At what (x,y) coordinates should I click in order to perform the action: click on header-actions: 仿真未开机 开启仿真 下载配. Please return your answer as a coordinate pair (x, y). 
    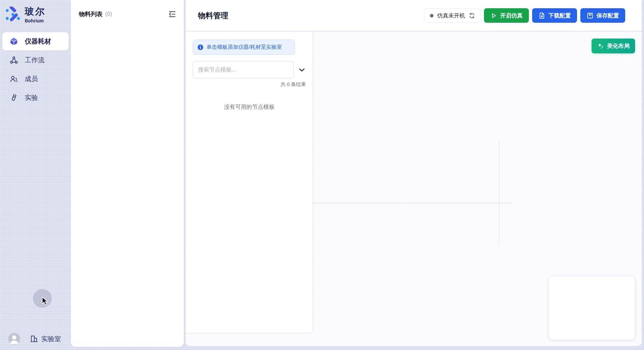
    Looking at the image, I should click on (525, 15).